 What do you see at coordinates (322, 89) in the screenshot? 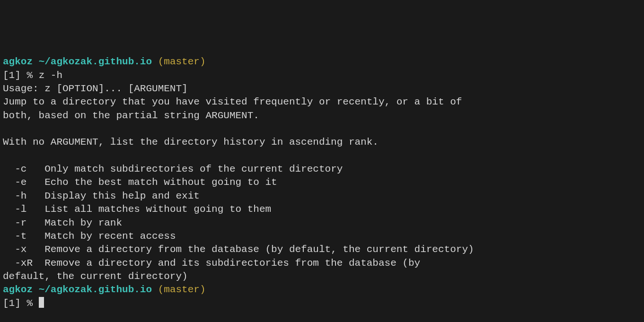
I see `usage-line: Usage: z [OPTION]... [ARGUMENT]` at bounding box center [322, 89].